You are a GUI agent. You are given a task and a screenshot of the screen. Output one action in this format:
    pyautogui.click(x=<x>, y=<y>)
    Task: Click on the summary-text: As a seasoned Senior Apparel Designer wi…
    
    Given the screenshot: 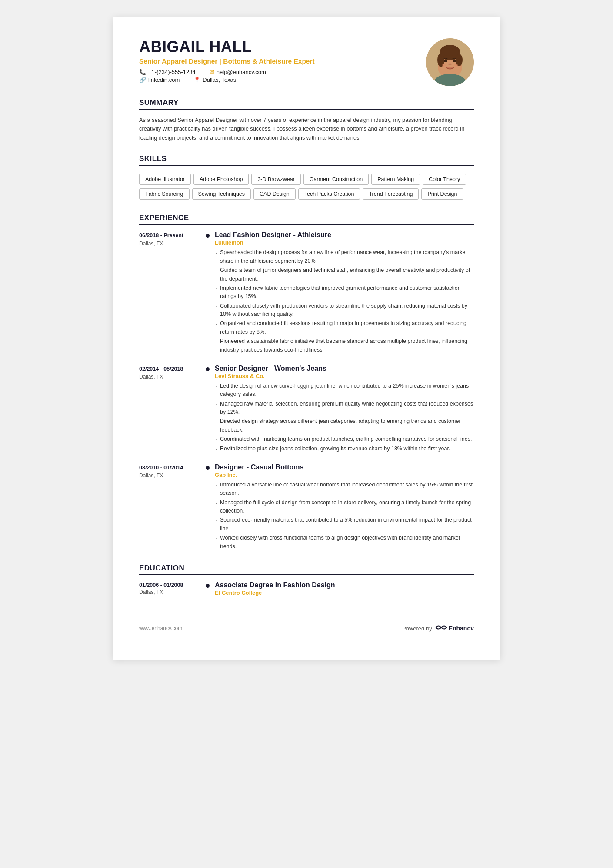 What is the action you would take?
    pyautogui.click(x=306, y=129)
    